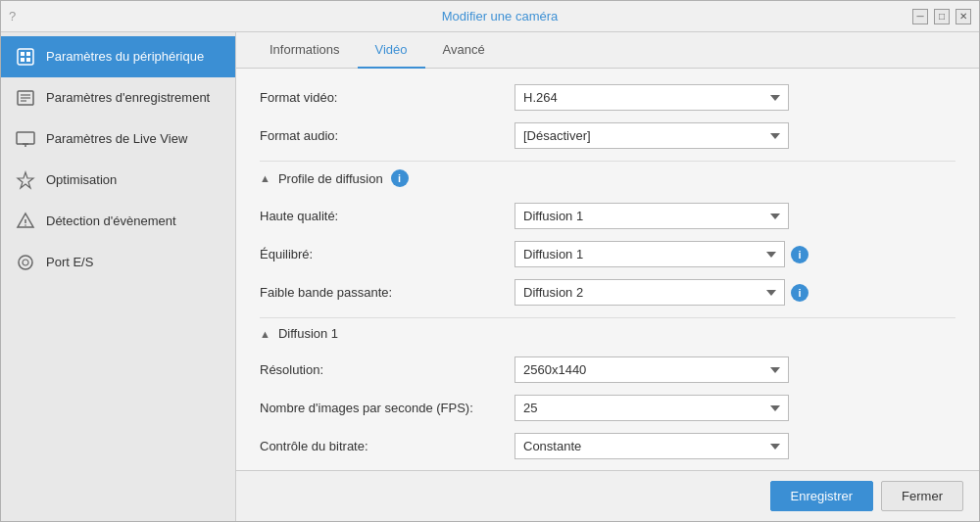 Image resolution: width=980 pixels, height=522 pixels. Describe the element at coordinates (608, 447) in the screenshot. I see `bitrate-control-row: Contrôle du bitrate: Constante Variable` at that location.